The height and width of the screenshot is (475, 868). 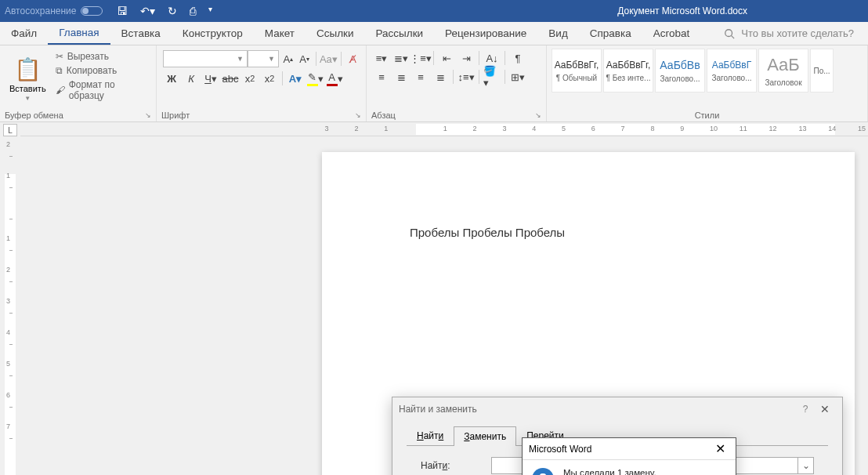 What do you see at coordinates (518, 58) in the screenshot?
I see `show-marks-button: ¶` at bounding box center [518, 58].